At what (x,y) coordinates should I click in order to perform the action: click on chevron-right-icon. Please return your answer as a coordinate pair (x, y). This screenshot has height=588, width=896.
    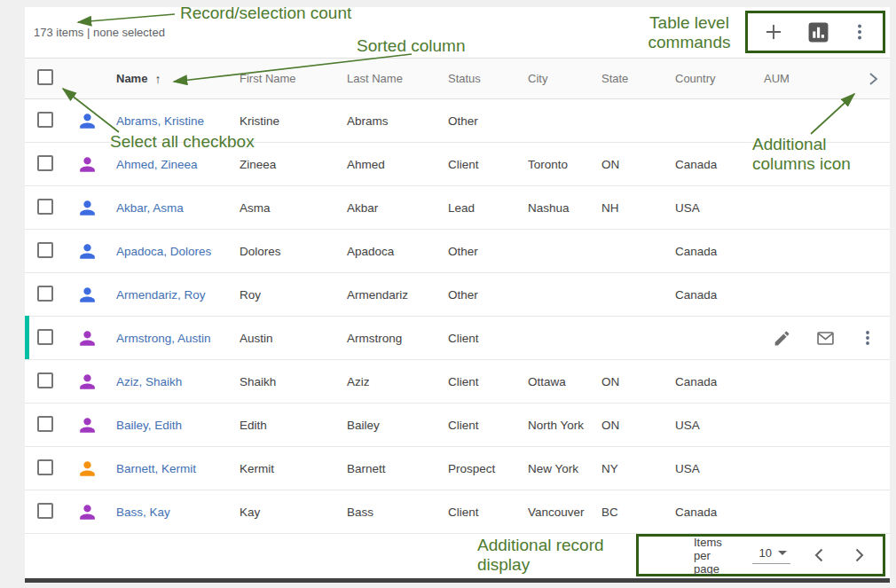
    Looking at the image, I should click on (859, 555).